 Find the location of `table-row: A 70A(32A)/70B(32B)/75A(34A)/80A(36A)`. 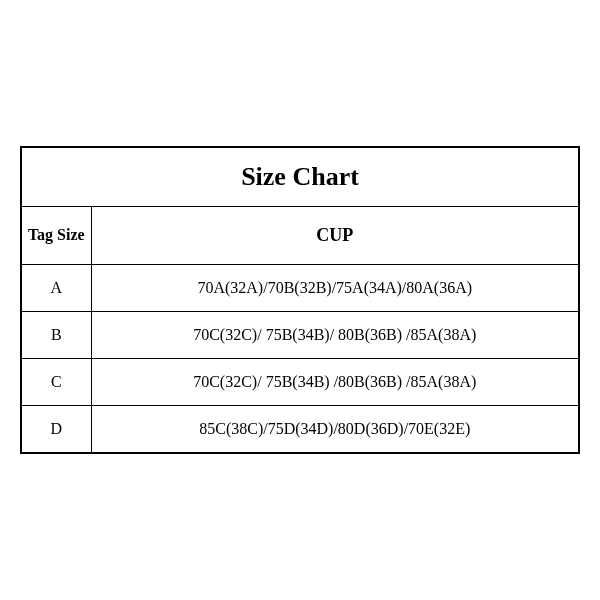

table-row: A 70A(32A)/70B(32B)/75A(34A)/80A(36A) is located at coordinates (300, 288).